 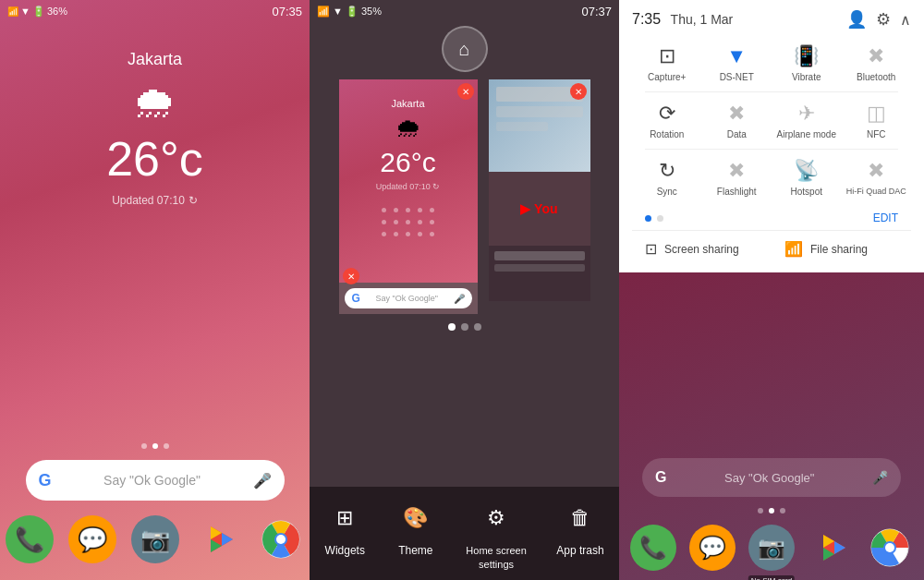 I want to click on wifi-icon: ▼, so click(x=26, y=11).